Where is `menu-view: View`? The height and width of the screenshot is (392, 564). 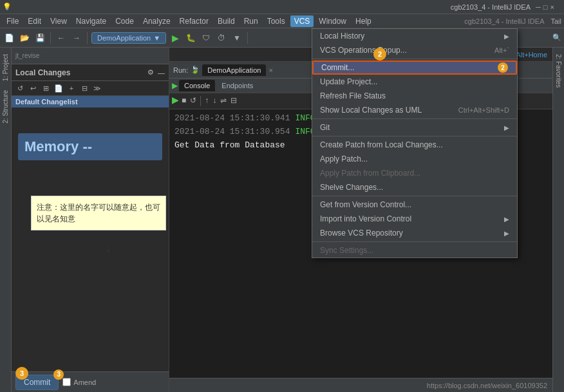 menu-view: View is located at coordinates (59, 21).